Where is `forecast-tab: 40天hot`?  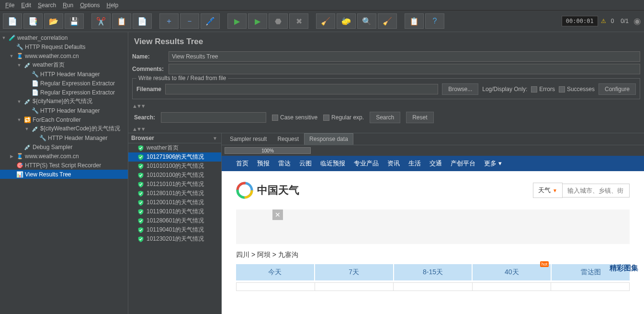 forecast-tab: 40天hot is located at coordinates (512, 272).